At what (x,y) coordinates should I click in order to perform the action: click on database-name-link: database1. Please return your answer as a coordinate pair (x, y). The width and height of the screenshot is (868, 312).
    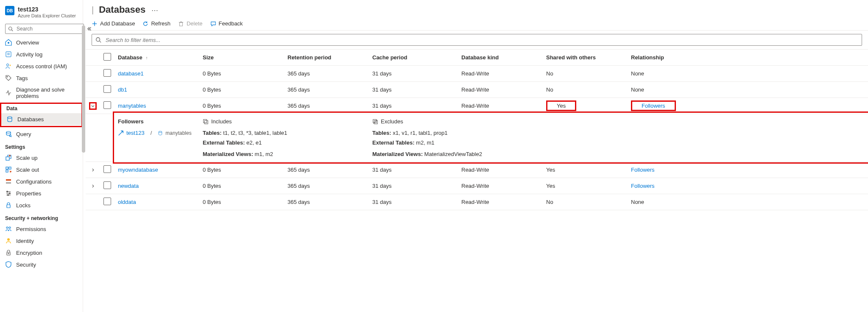
    Looking at the image, I should click on (131, 74).